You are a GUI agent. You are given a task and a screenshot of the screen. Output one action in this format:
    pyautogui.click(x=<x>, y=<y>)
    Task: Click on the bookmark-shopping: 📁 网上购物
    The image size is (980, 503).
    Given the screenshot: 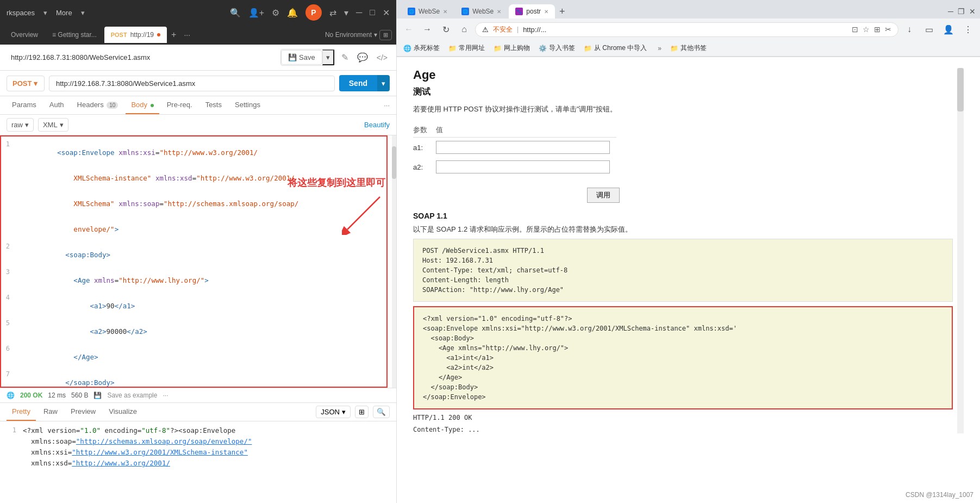 What is the action you would take?
    pyautogui.click(x=512, y=48)
    